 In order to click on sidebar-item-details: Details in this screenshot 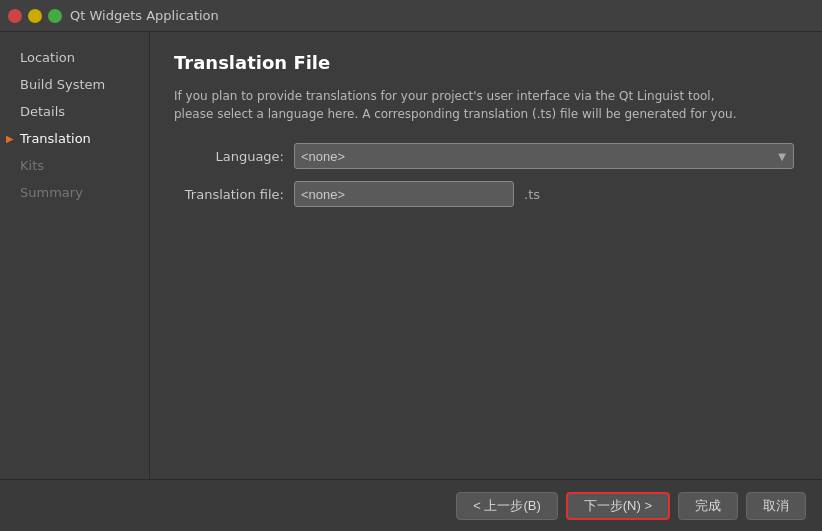, I will do `click(74, 112)`.